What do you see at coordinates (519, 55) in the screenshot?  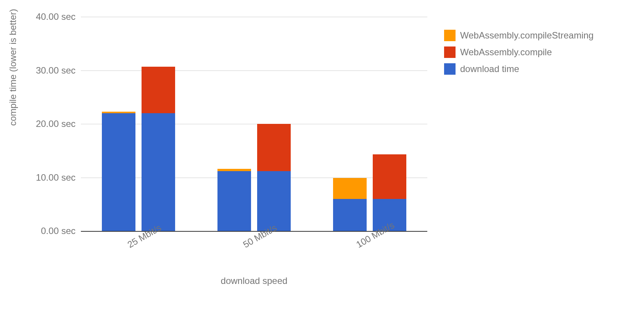 I see `legend: WebAssembly.compileStreamingWebAssembly.…` at bounding box center [519, 55].